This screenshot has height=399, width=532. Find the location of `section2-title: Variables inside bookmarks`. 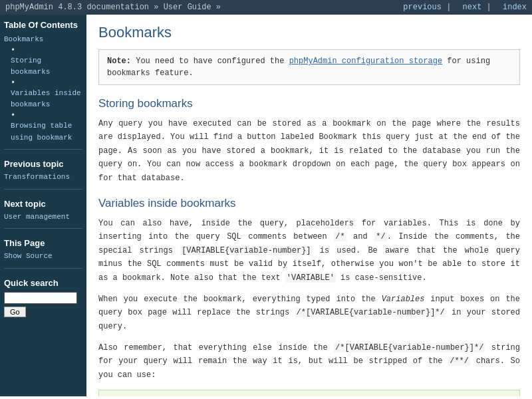

section2-title: Variables inside bookmarks is located at coordinates (309, 203).